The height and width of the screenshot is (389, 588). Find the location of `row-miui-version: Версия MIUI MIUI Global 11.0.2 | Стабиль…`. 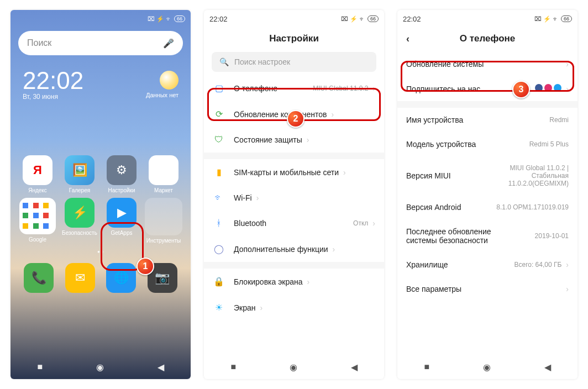

row-miui-version: Версия MIUI MIUI Global 11.0.2 | Стабиль… is located at coordinates (487, 176).